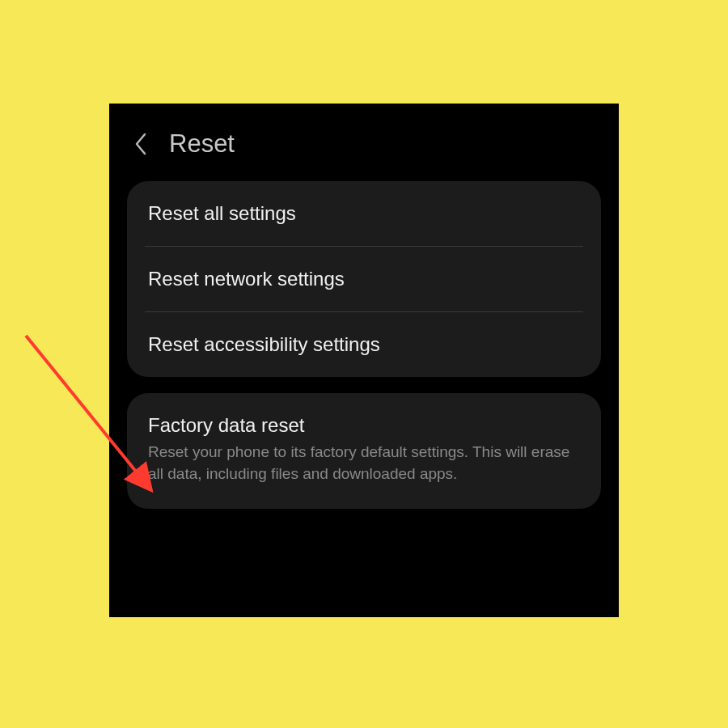 Image resolution: width=728 pixels, height=728 pixels. What do you see at coordinates (141, 144) in the screenshot?
I see `back-icon` at bounding box center [141, 144].